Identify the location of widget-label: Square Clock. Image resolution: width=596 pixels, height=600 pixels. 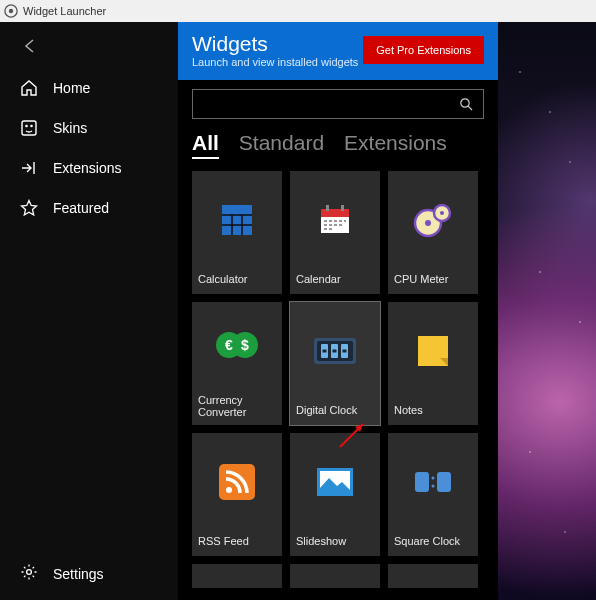
(433, 543).